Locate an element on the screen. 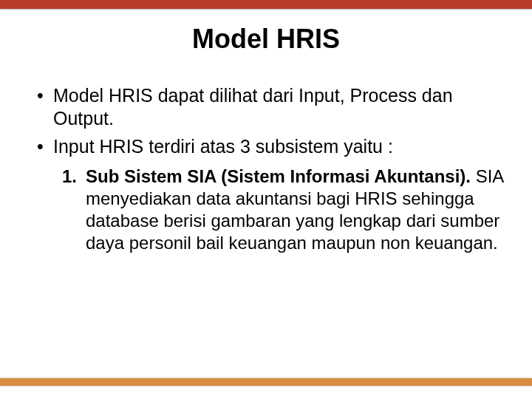  slide-title: Model HRIS is located at coordinates (266, 39).